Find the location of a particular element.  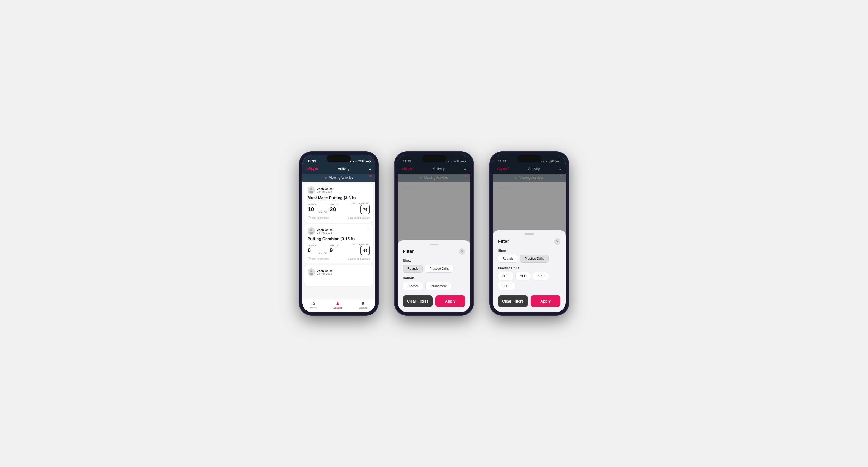

show-chips-3: Rounds Practice Drills is located at coordinates (529, 259).